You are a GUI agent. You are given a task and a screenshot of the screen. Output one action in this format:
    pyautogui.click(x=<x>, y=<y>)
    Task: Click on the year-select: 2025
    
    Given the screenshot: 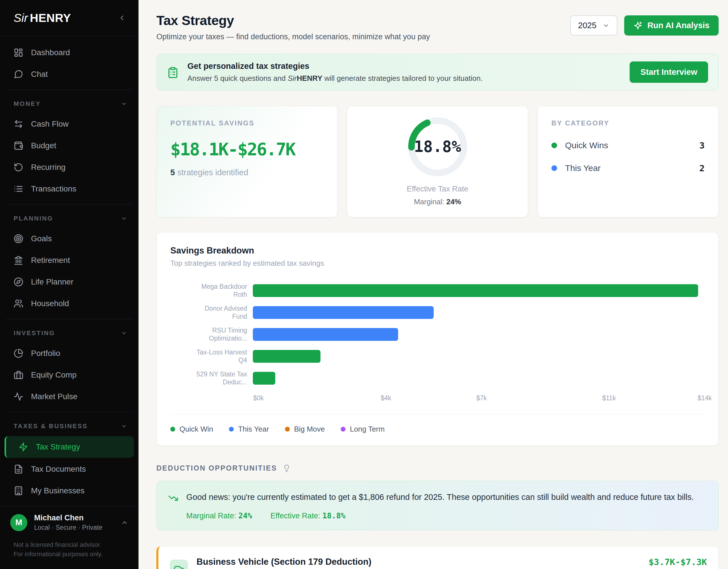 What is the action you would take?
    pyautogui.click(x=594, y=25)
    